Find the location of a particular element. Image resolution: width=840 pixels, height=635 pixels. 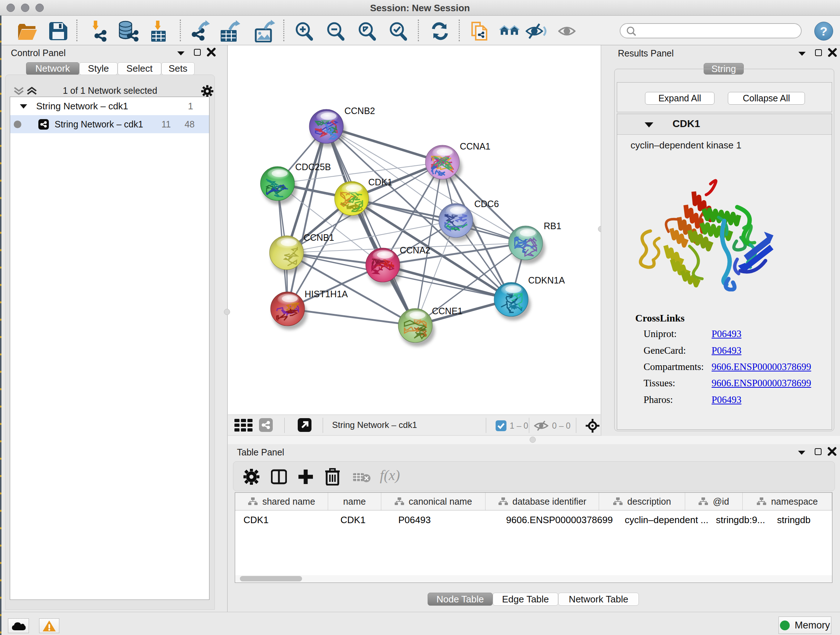

svg-text: CCNA1 is located at coordinates (475, 146).